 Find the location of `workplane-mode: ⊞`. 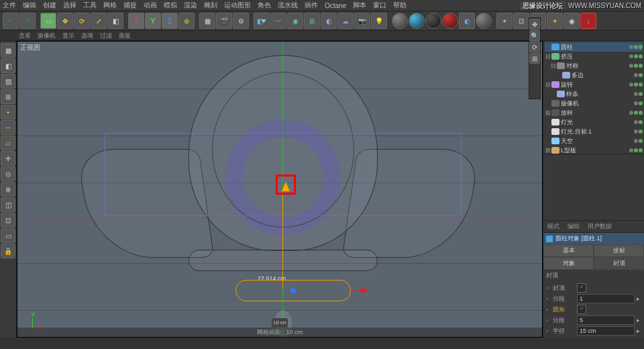

workplane-mode: ⊞ is located at coordinates (8, 97).